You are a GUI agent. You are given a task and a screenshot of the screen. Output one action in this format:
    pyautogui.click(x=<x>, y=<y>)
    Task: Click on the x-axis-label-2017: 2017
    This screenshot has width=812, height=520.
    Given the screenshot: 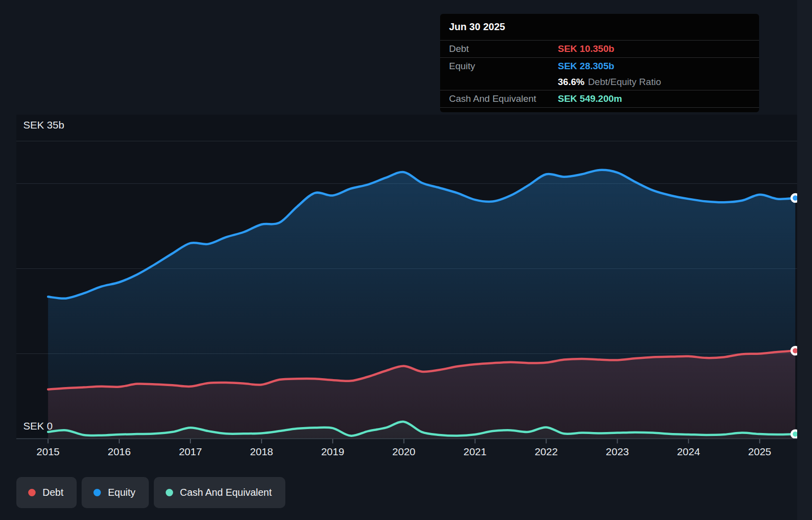 What is the action you would take?
    pyautogui.click(x=190, y=452)
    